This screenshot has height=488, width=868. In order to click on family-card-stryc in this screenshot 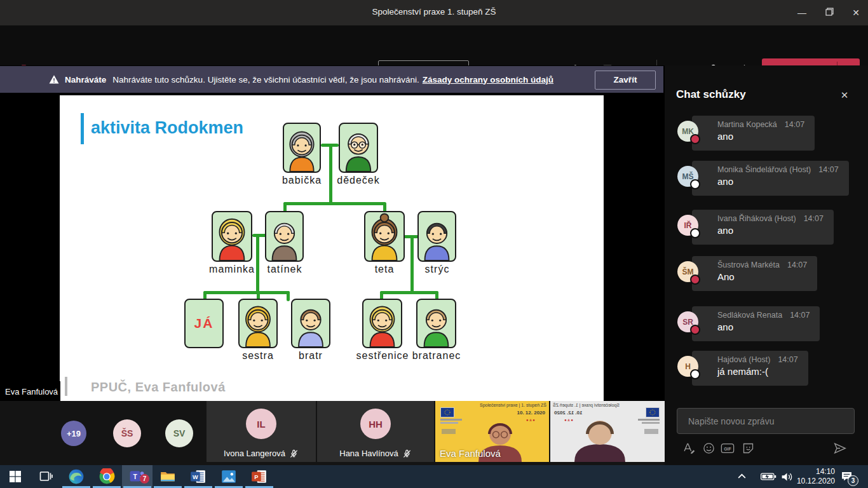, I will do `click(437, 236)`.